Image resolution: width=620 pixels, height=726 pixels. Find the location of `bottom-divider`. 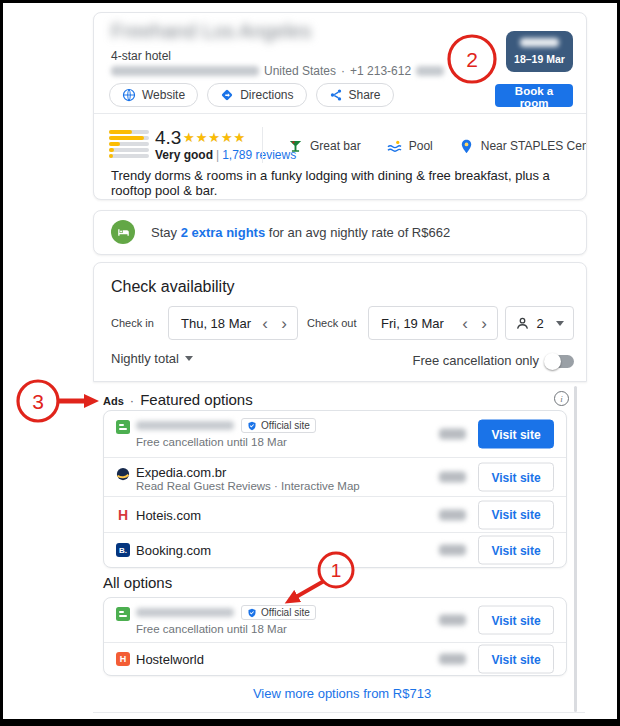

bottom-divider is located at coordinates (339, 712).